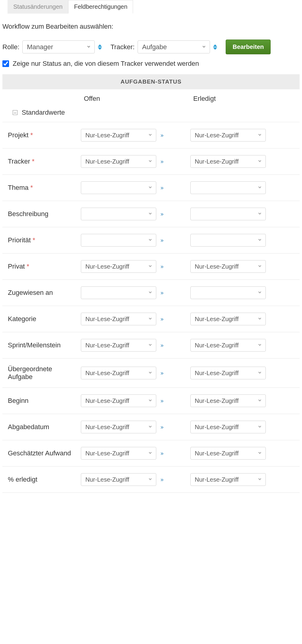  What do you see at coordinates (151, 345) in the screenshot?
I see `field-row: Sprint/Meilenstein Nur-Lese-Zugriff » Nu…` at bounding box center [151, 345].